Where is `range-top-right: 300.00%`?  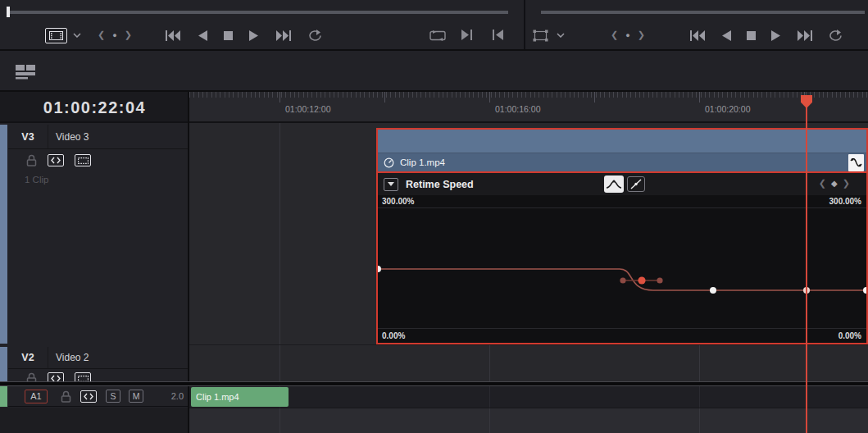 range-top-right: 300.00% is located at coordinates (846, 202).